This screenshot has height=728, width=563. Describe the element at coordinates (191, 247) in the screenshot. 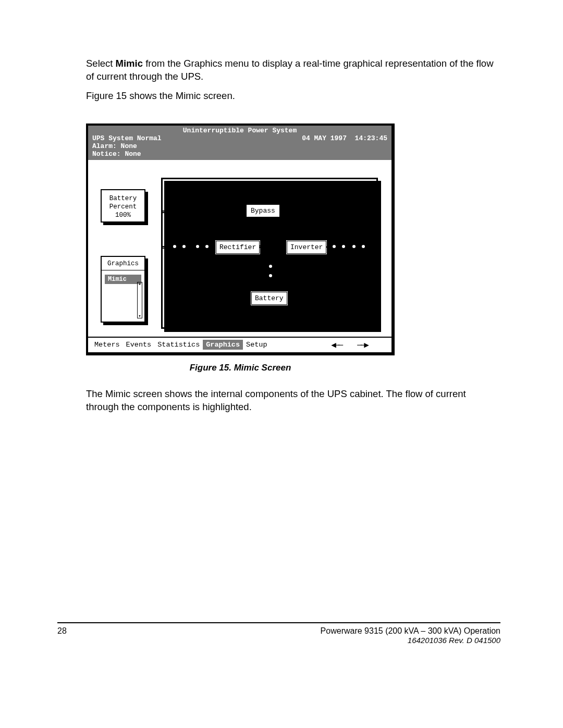

I see `line-cb1-out` at that location.